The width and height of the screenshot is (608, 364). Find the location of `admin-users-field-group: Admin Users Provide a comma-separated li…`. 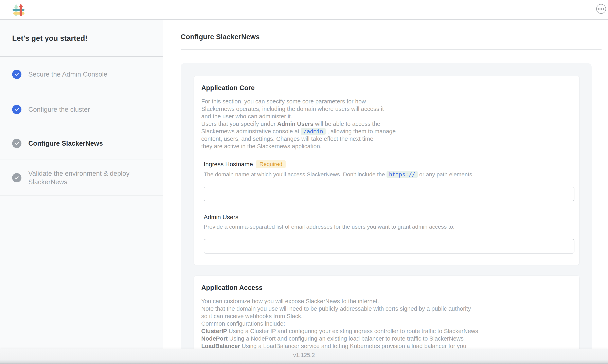

admin-users-field-group: Admin Users Provide a comma-separated li… is located at coordinates (389, 234).